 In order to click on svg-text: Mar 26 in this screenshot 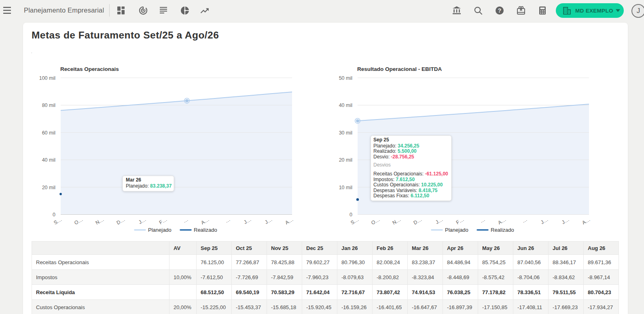, I will do `click(133, 180)`.